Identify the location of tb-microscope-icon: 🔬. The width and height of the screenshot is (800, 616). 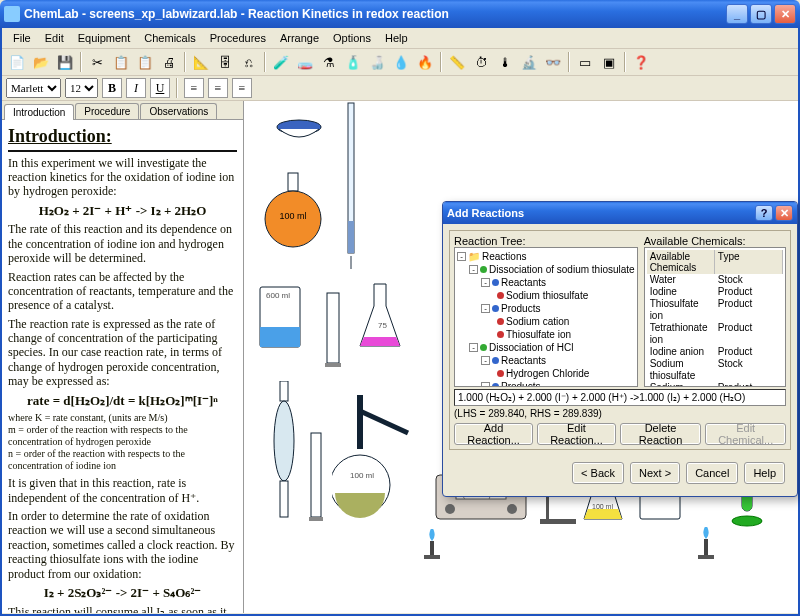
(529, 62).